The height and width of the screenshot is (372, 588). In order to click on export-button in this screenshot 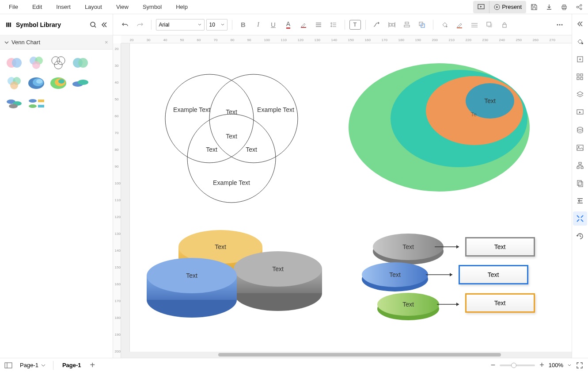, I will do `click(549, 7)`.